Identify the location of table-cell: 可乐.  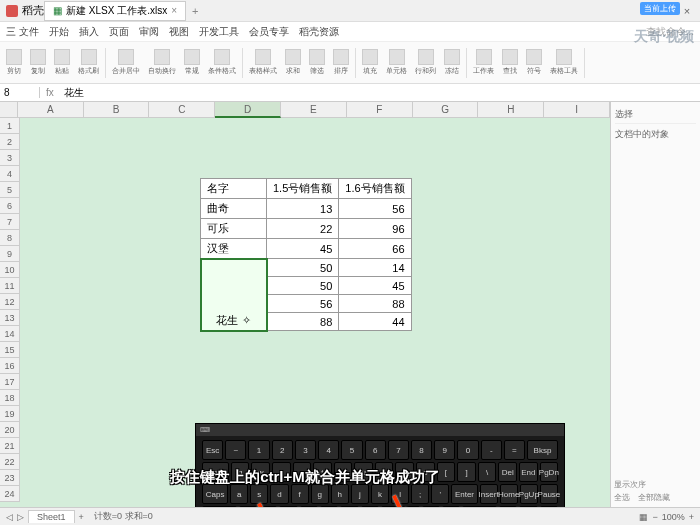
(234, 229).